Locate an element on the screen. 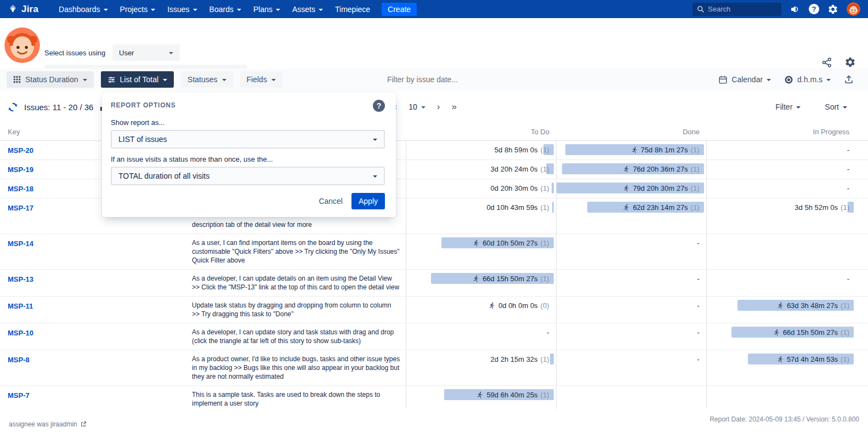 This screenshot has width=868, height=433. table-row: MSP-13As a developer, I can update detai… is located at coordinates (434, 283).